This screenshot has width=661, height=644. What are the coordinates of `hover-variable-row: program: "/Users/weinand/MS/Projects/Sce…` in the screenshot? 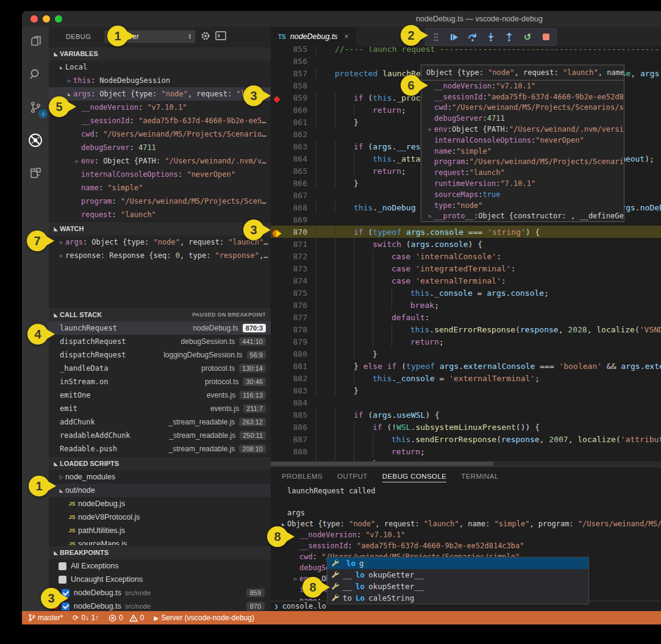 It's located at (523, 162).